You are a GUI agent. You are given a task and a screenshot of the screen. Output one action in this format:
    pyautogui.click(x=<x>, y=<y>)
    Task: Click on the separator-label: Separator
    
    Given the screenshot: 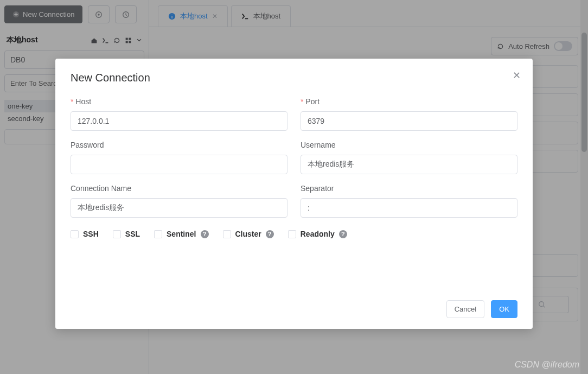 What is the action you would take?
    pyautogui.click(x=409, y=188)
    